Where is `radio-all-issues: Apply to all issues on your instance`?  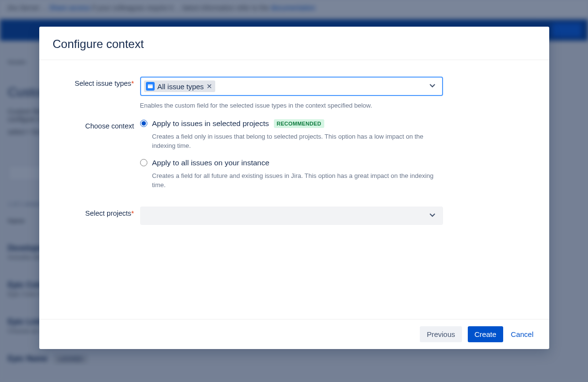
radio-all-issues: Apply to all issues on your instance is located at coordinates (292, 163).